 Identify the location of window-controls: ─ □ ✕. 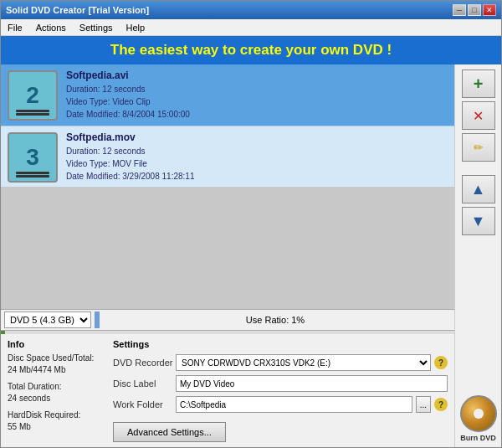
(474, 10).